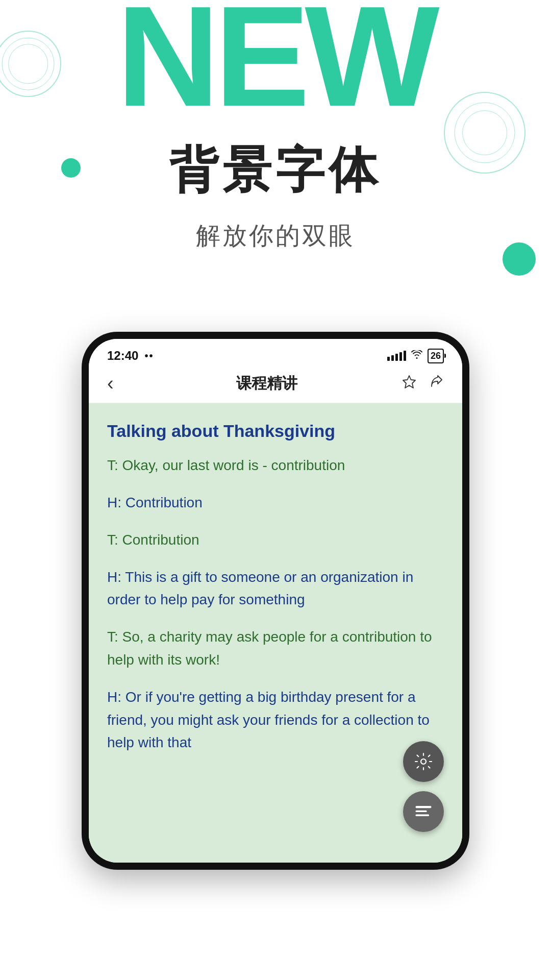  Describe the element at coordinates (519, 259) in the screenshot. I see `decorative-dot-large` at that location.